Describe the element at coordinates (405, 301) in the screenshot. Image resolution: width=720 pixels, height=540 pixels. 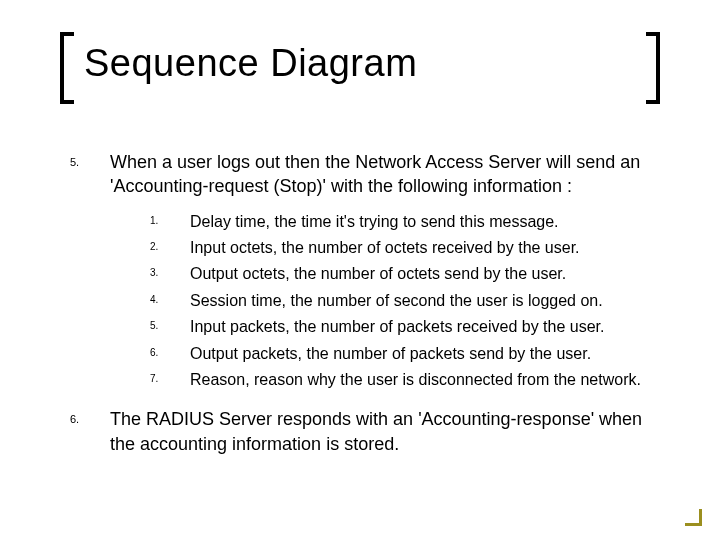
I see `list-item: 4. Session time, the number of second th…` at that location.